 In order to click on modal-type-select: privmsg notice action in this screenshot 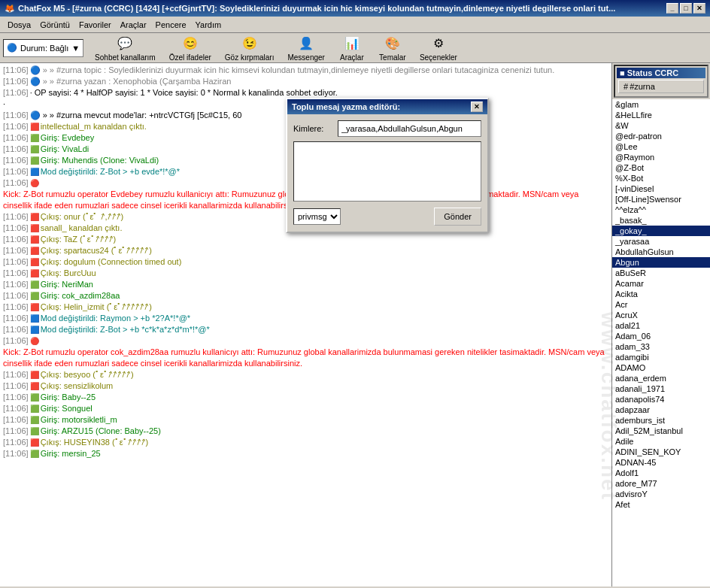, I will do `click(317, 217)`.